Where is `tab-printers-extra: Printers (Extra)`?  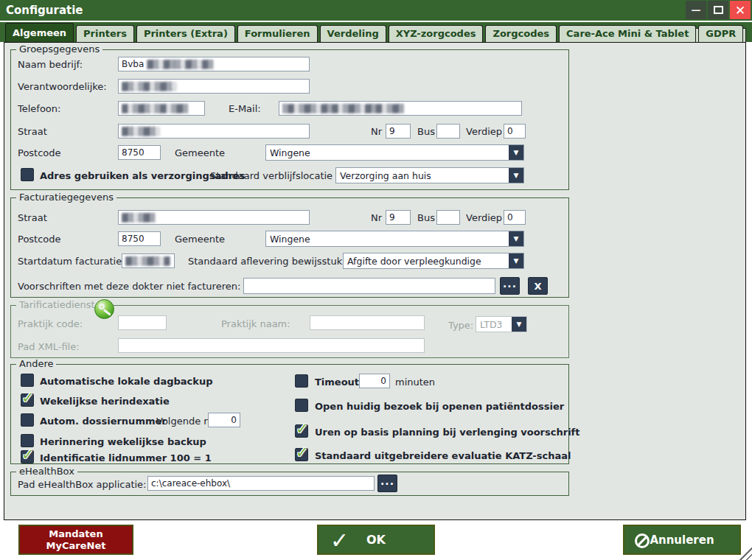 tab-printers-extra: Printers (Extra) is located at coordinates (186, 34).